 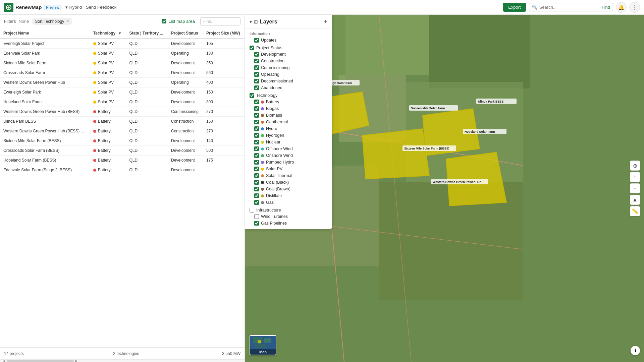 What do you see at coordinates (515, 7) in the screenshot?
I see `export-button: Export` at bounding box center [515, 7].